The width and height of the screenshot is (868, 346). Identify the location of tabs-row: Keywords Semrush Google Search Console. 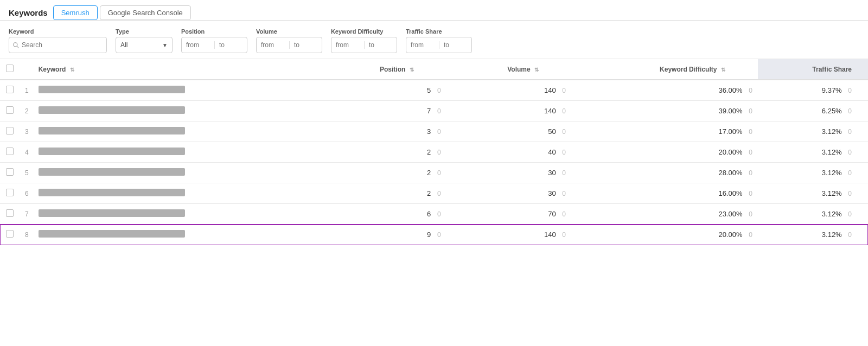
(434, 10).